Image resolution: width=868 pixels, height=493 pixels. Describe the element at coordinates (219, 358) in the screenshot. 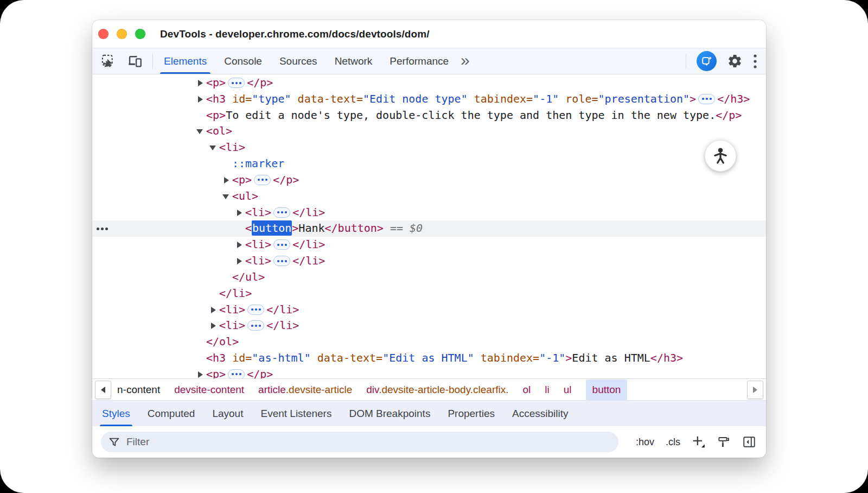

I see `code-token-tag: <h3` at that location.